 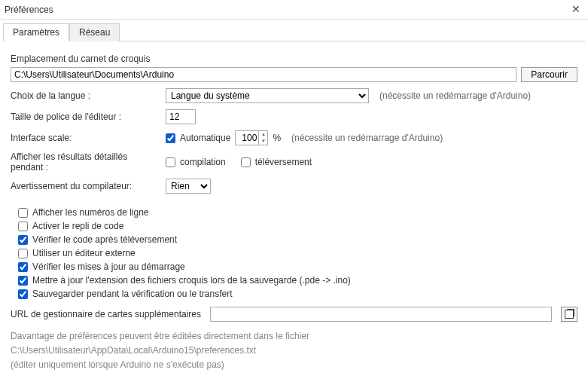 I want to click on save-verify-checkbox, so click(x=23, y=294).